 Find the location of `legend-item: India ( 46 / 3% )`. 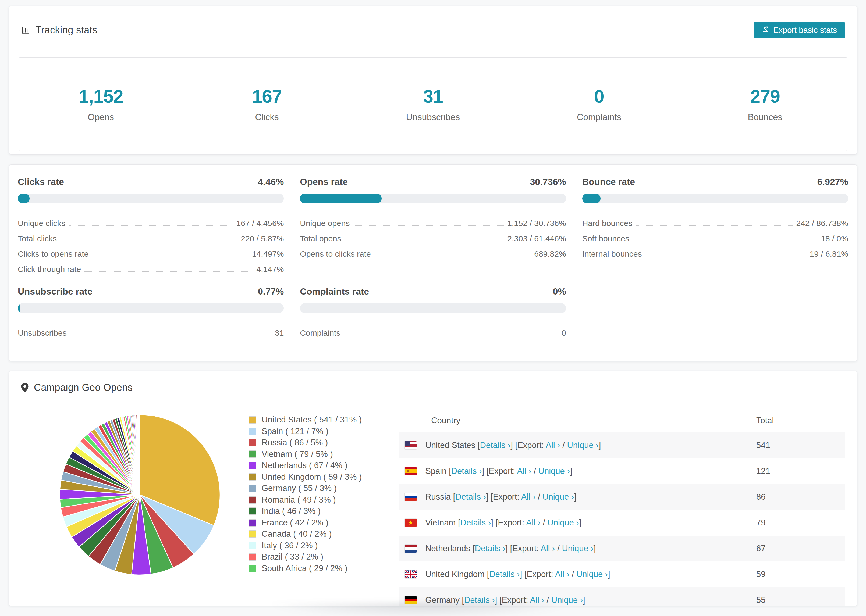

legend-item: India ( 46 / 3% ) is located at coordinates (305, 511).